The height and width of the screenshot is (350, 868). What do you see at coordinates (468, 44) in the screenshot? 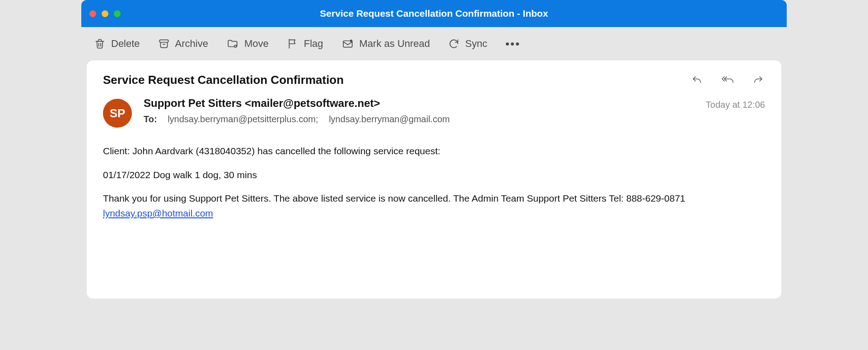
I see `sync-button: Sync` at bounding box center [468, 44].